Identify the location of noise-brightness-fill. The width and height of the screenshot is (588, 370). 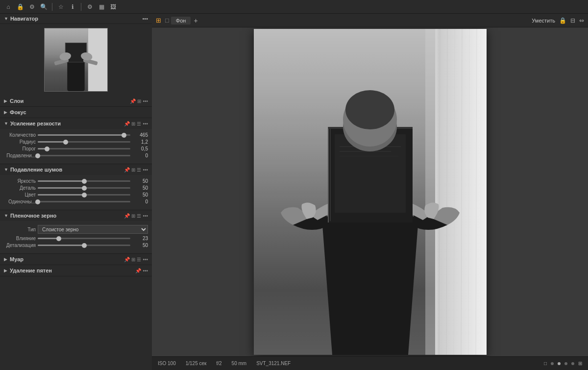
(61, 181).